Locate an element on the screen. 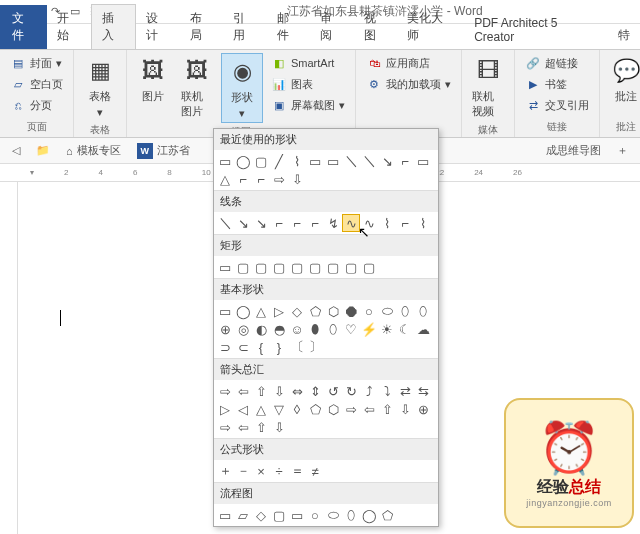  shape-scribble: ⌇ is located at coordinates (297, 161).